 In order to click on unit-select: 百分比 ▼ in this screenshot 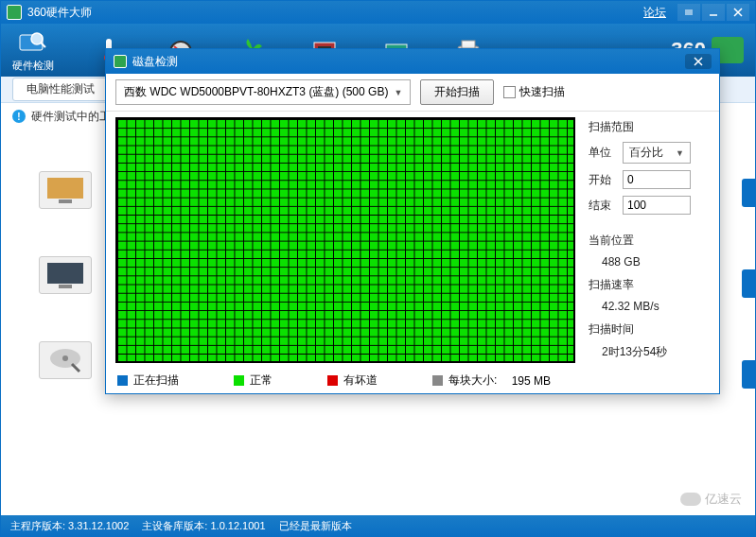, I will do `click(657, 153)`.